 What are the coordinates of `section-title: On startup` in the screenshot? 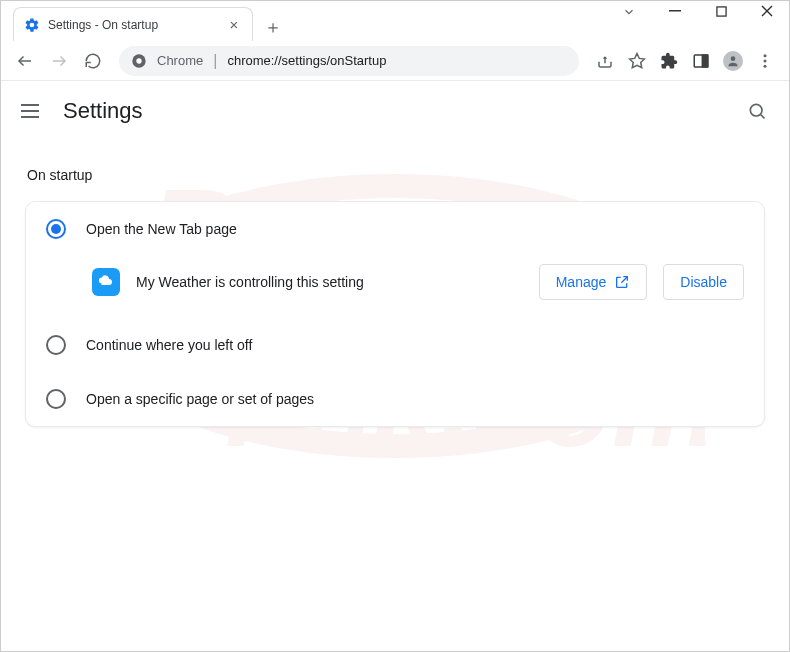 It's located at (396, 175).